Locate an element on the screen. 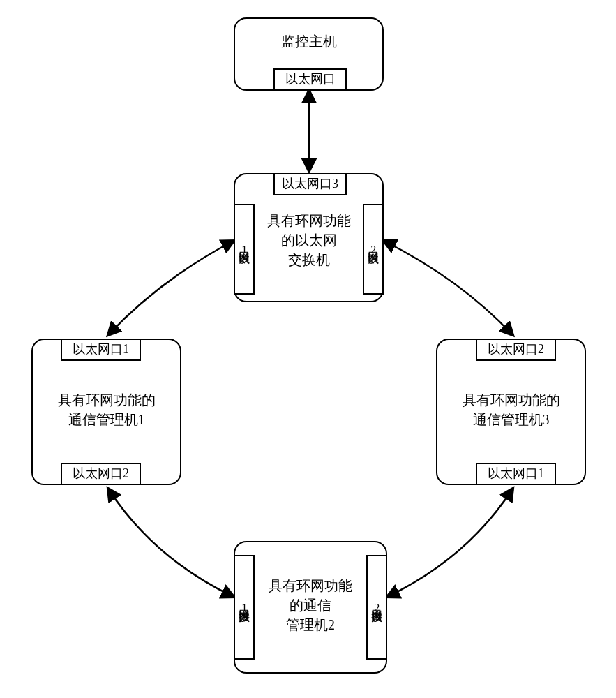 The height and width of the screenshot is (698, 616). mgr2-port-2-label: 以太网接口2 is located at coordinates (377, 607).